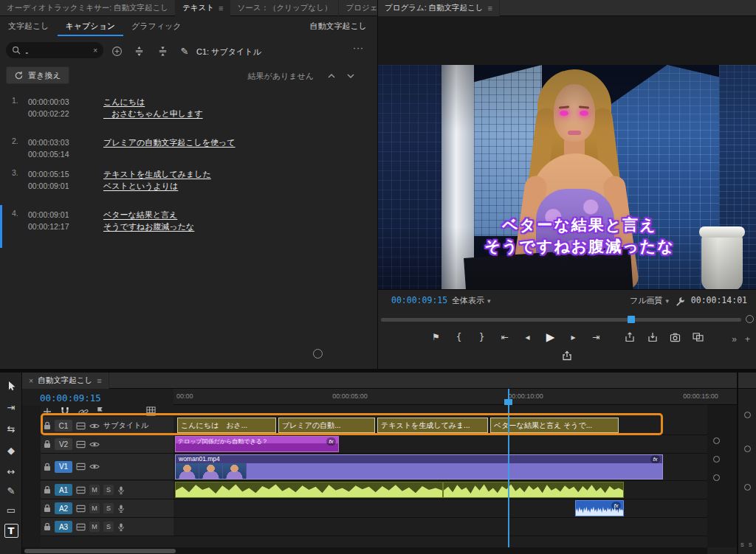 This screenshot has width=756, height=554. I want to click on tab-audio-track-mixer: オーディオトラックミキサー: 自動文字起こし, so click(88, 8).